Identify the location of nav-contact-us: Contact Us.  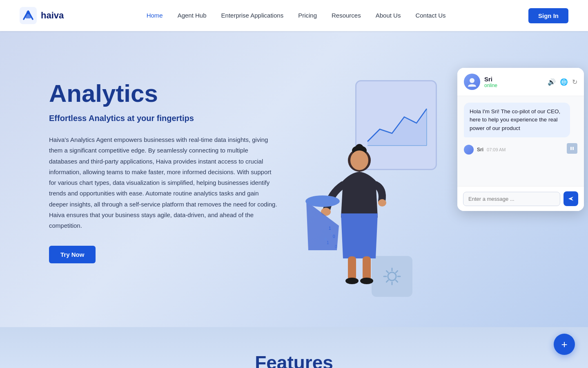
(430, 16).